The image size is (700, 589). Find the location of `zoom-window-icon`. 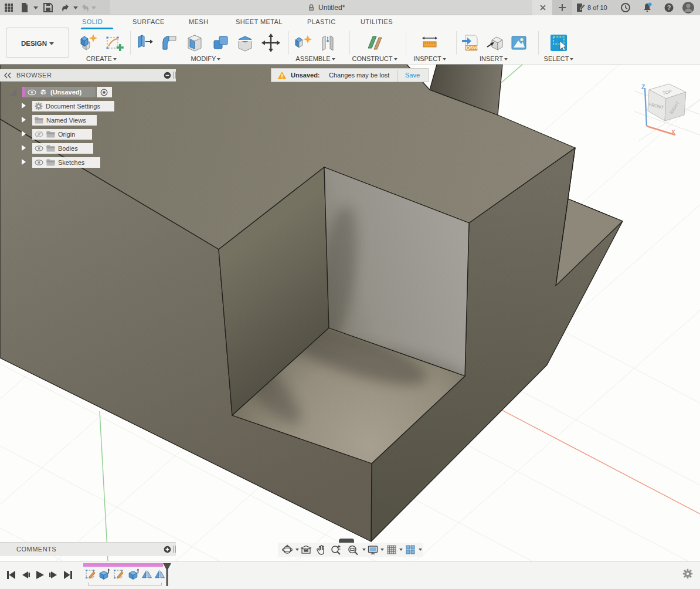

zoom-window-icon is located at coordinates (353, 550).